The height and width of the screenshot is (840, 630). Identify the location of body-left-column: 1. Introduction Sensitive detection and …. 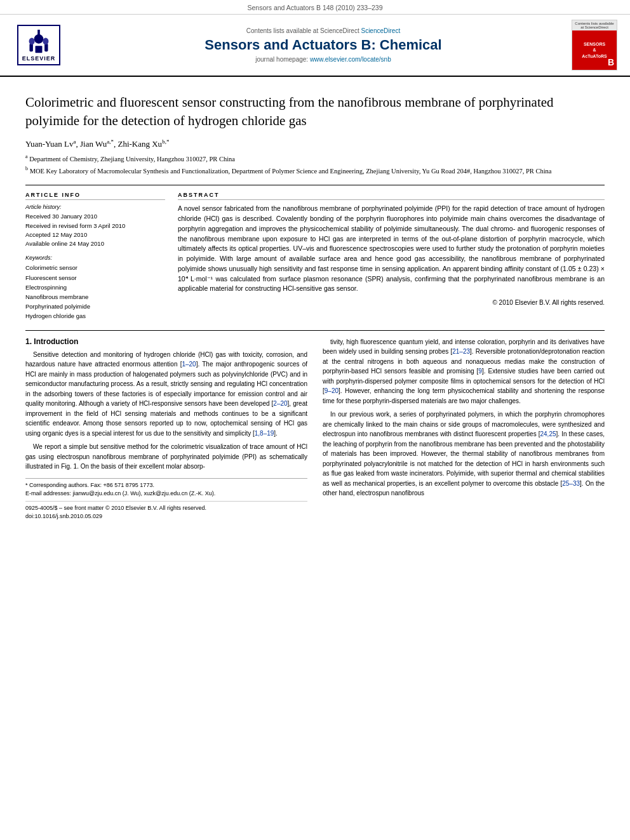
(166, 429).